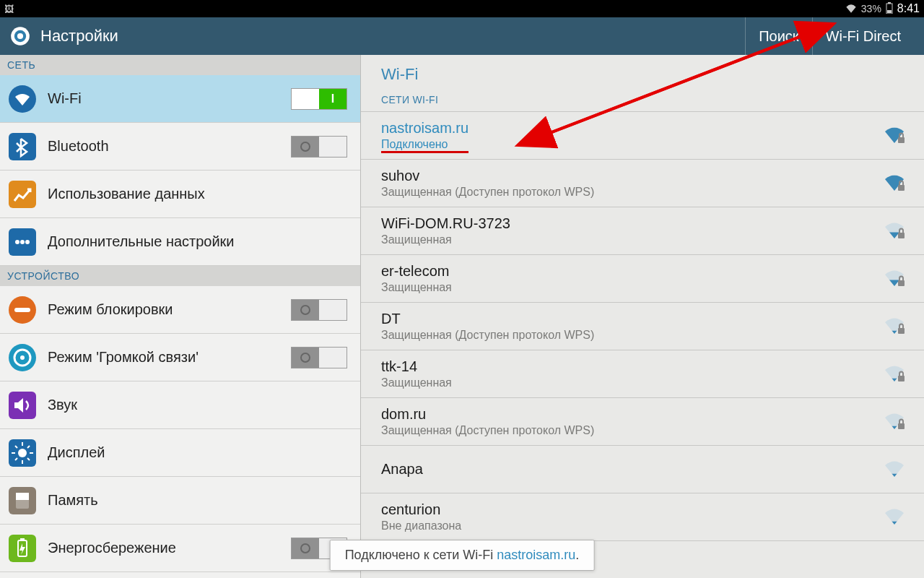 This screenshot has width=924, height=578. Describe the element at coordinates (417, 272) in the screenshot. I see `network-ssid: er-telecom` at that location.